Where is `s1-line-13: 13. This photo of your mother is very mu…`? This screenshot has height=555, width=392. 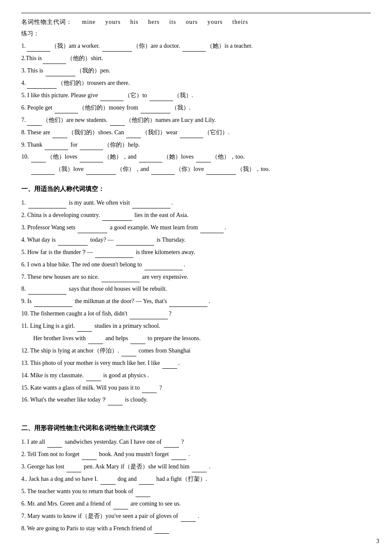
s1-line-13: 13. This photo of your mother is very mu… is located at coordinates (196, 363).